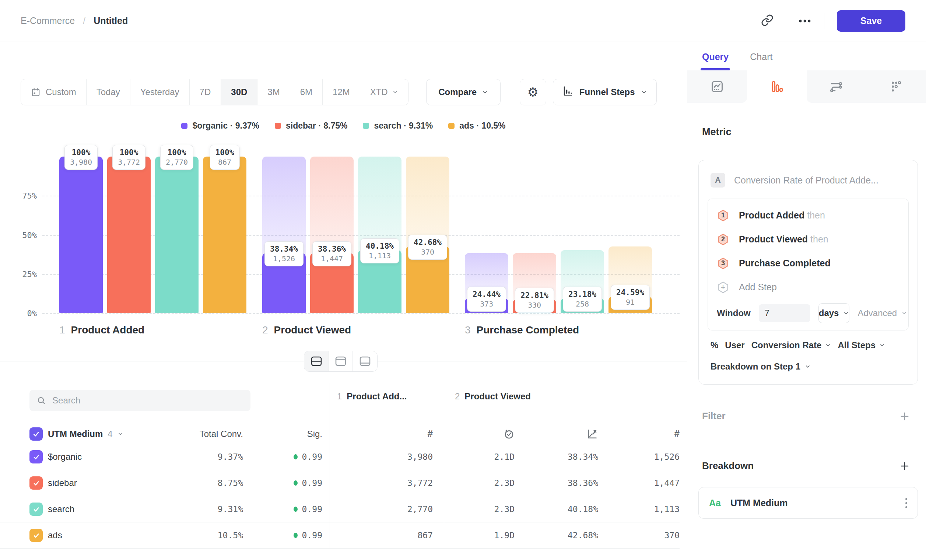 This screenshot has width=926, height=560. What do you see at coordinates (479, 483) in the screenshot?
I see `step2-avg-time: 2.3D` at bounding box center [479, 483].